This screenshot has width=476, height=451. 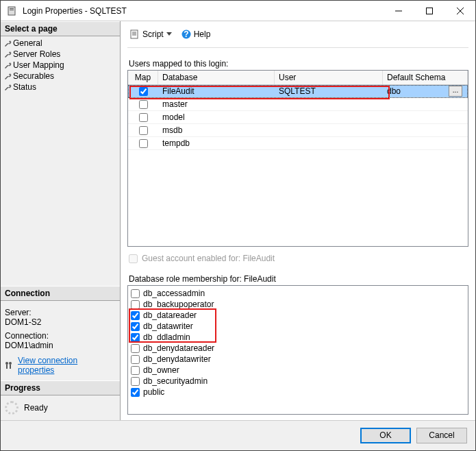 I want to click on role-name: db_datawriter, so click(x=168, y=326).